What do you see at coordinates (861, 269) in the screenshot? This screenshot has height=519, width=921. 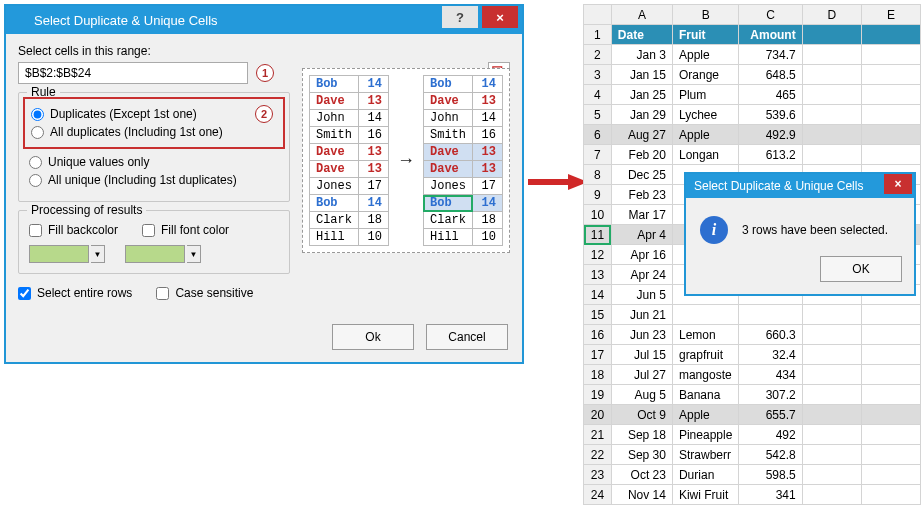 I see `ok-button: OK` at bounding box center [861, 269].